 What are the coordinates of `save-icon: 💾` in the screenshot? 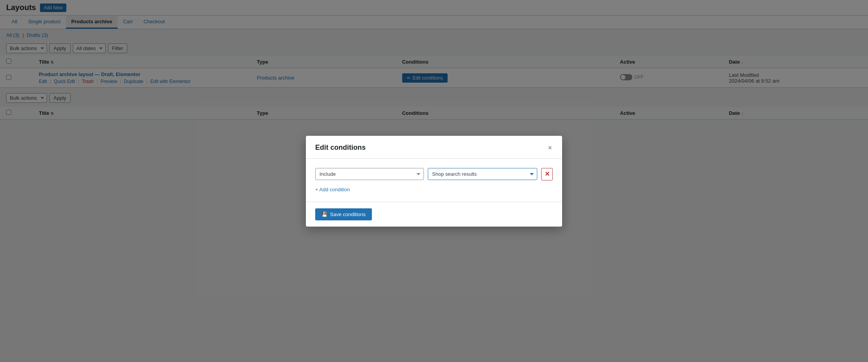 It's located at (325, 214).